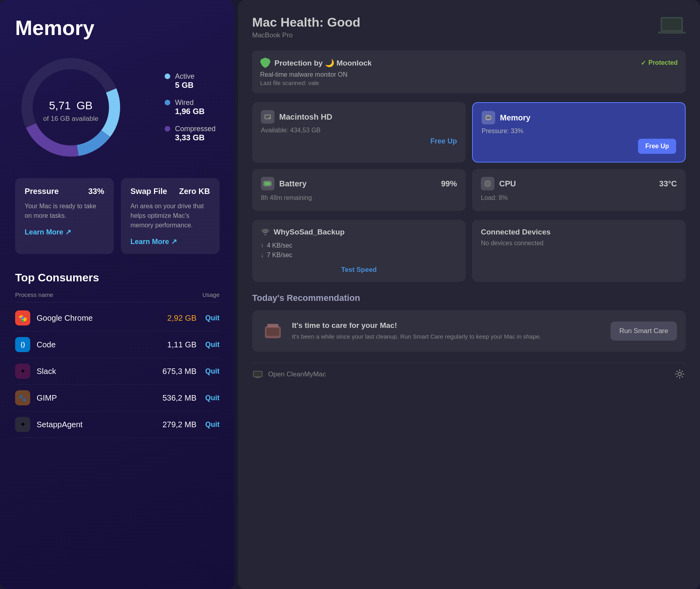  Describe the element at coordinates (306, 35) in the screenshot. I see `health-subtitle: MacBook Pro` at that location.